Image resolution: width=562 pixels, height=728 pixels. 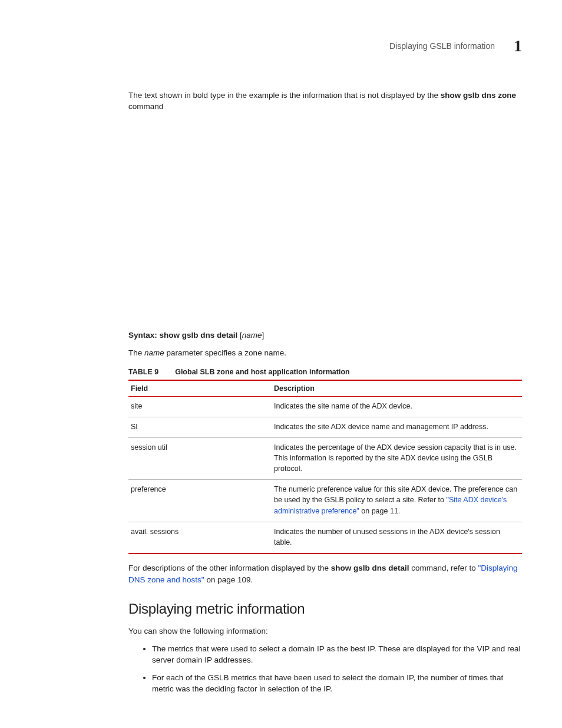 What do you see at coordinates (325, 371) in the screenshot?
I see `table-caption: TABLE 9Global SLB zone and host applicat…` at bounding box center [325, 371].